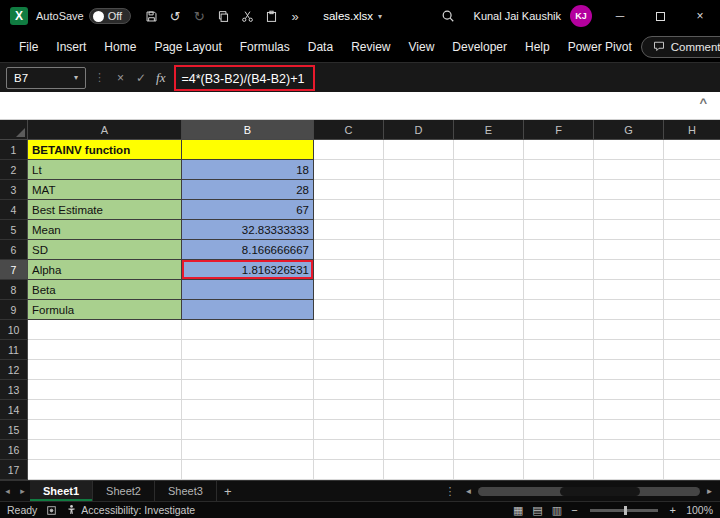 The image size is (720, 518). What do you see at coordinates (105, 250) in the screenshot?
I see `cell-A6: SD` at bounding box center [105, 250].